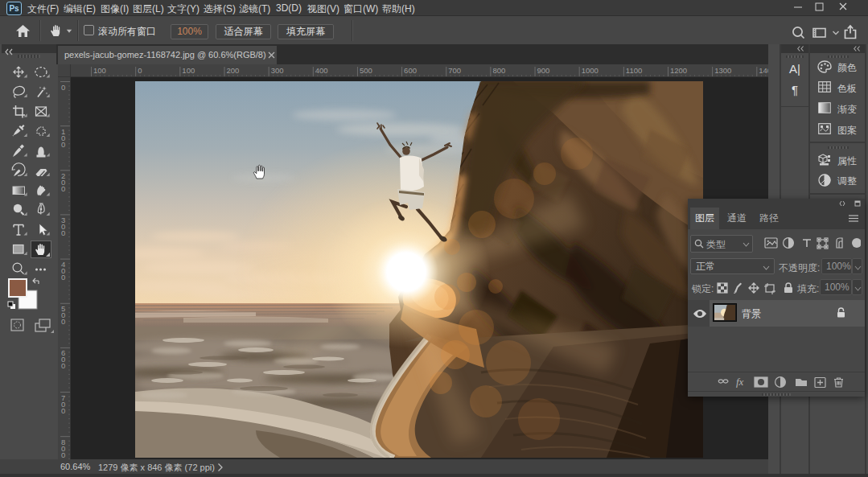  Describe the element at coordinates (322, 71) in the screenshot. I see `svg-text: 400` at that location.